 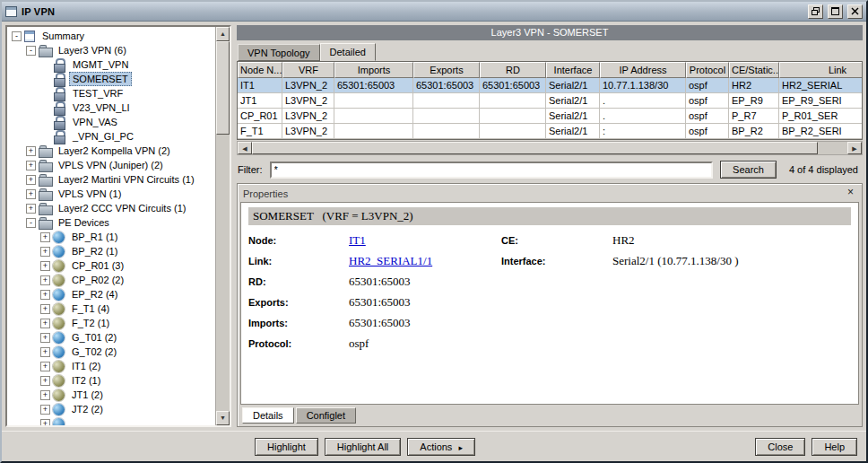 I want to click on tree-item-label: BP_R1 (1), so click(x=95, y=237).